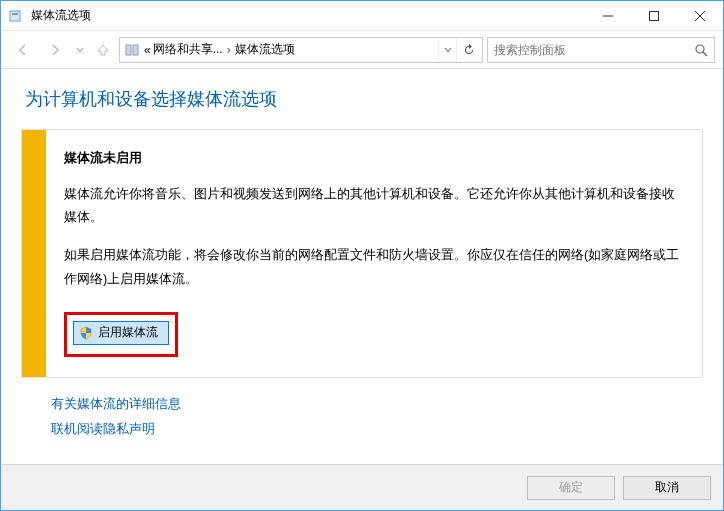  What do you see at coordinates (86, 333) in the screenshot?
I see `shield-icon` at bounding box center [86, 333].